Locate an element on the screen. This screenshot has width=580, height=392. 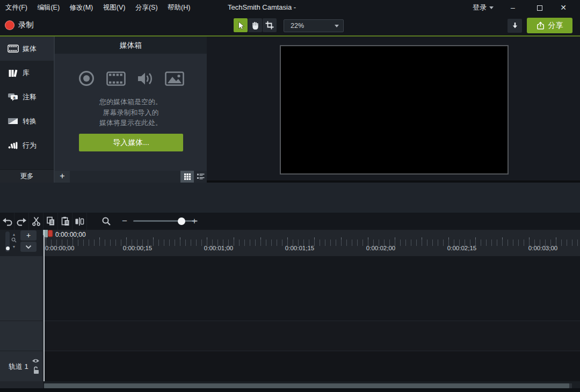
menu-share: 分享(S) is located at coordinates (147, 8).